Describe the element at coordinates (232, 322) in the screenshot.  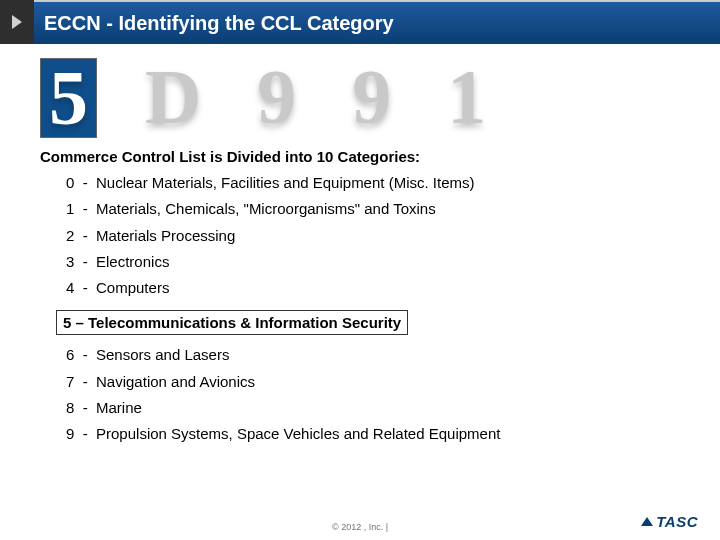
I see `highlighted-category: 5 – Telecommunications & Information Sec…` at that location.